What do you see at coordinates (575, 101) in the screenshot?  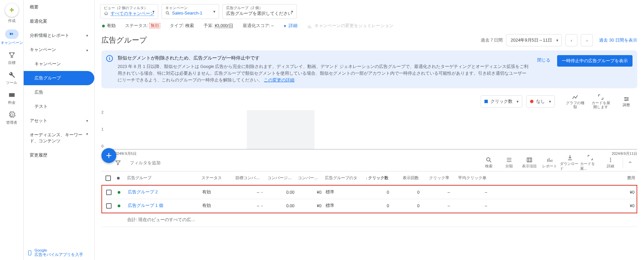 I see `chart-type-button: グラフの種類` at bounding box center [575, 101].